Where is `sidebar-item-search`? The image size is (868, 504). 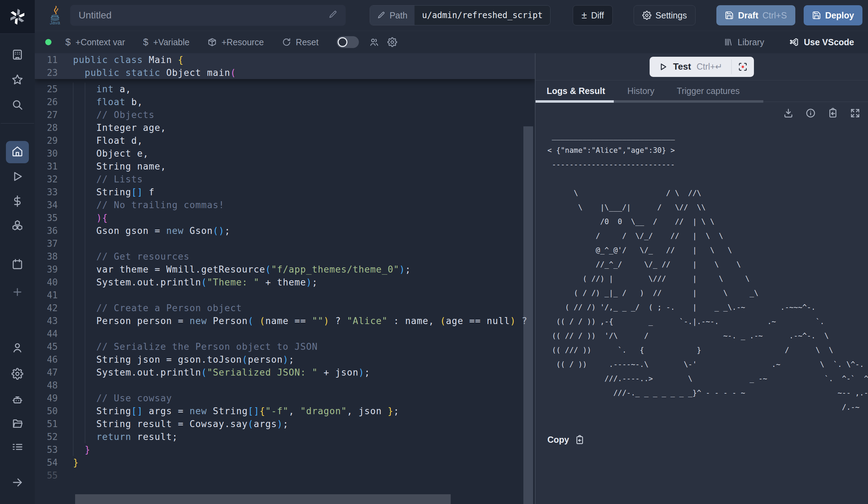
sidebar-item-search is located at coordinates (17, 105).